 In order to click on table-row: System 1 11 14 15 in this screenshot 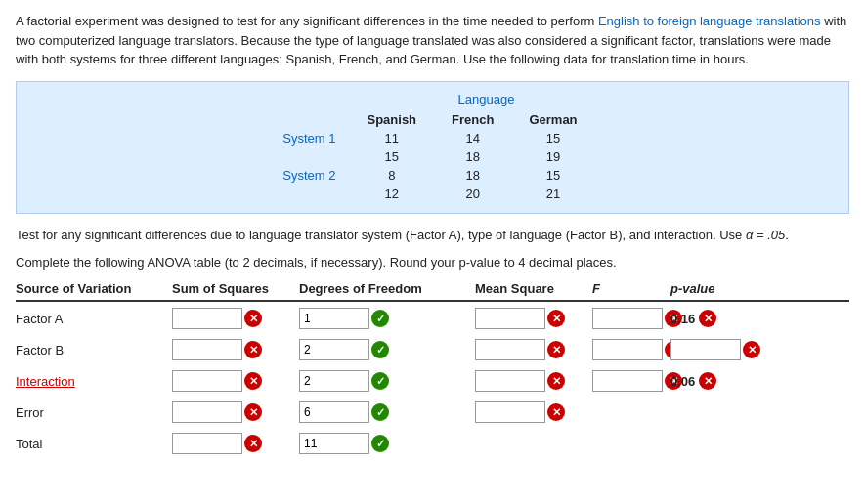, I will do `click(414, 139)`.